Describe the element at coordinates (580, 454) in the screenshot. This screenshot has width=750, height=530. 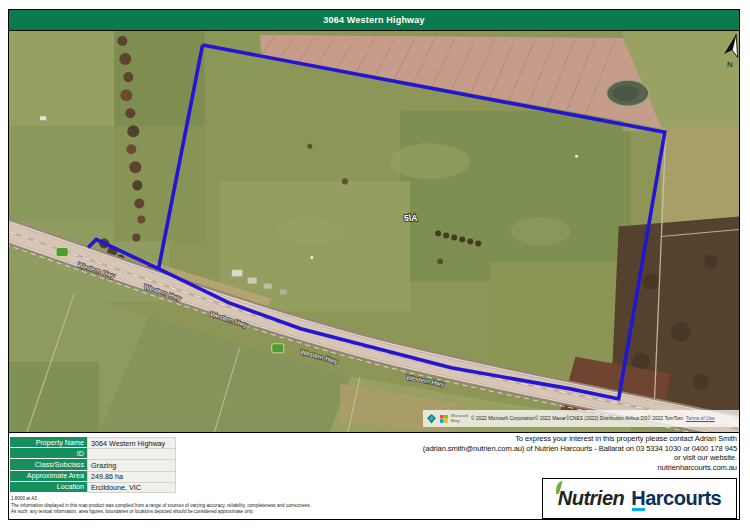
I see `contact-block: To express your interest in this propert…` at that location.